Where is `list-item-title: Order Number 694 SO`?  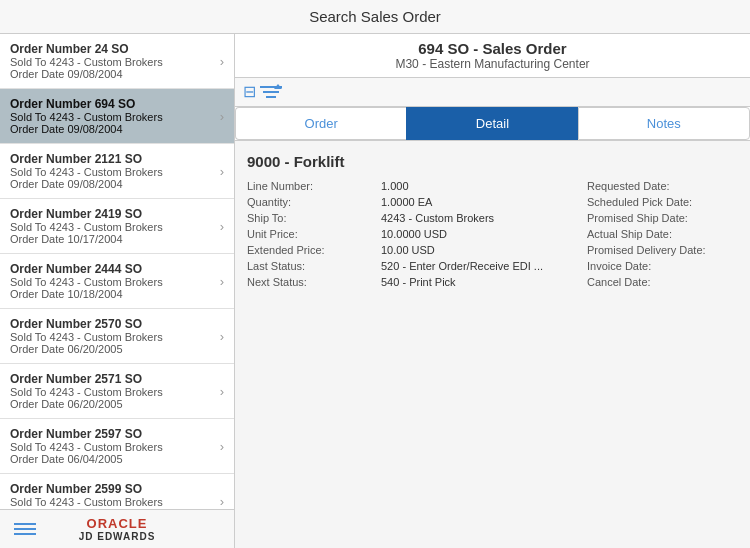 list-item-title: Order Number 694 SO is located at coordinates (113, 104).